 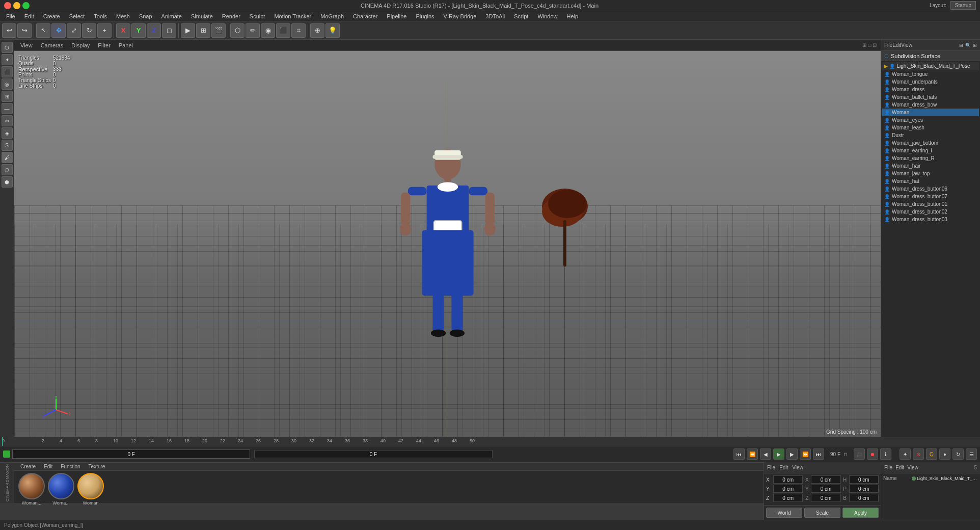 I want to click on menu-3dtoall: 3DToAll, so click(x=495, y=16).